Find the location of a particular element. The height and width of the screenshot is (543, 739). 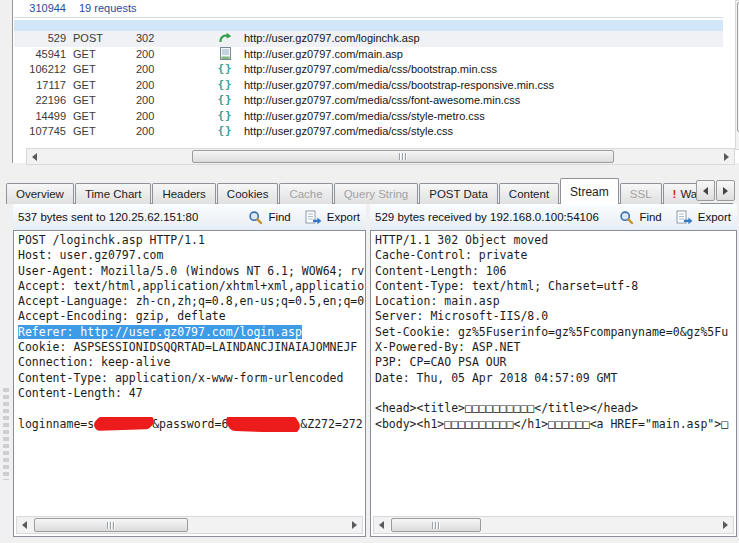

tab-warning: !Warning is located at coordinates (682, 194).